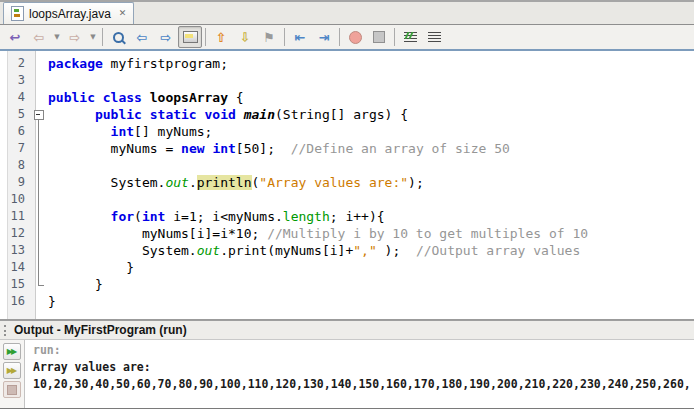 Image resolution: width=694 pixels, height=409 pixels. I want to click on shift-right-icon: ⇥, so click(324, 38).